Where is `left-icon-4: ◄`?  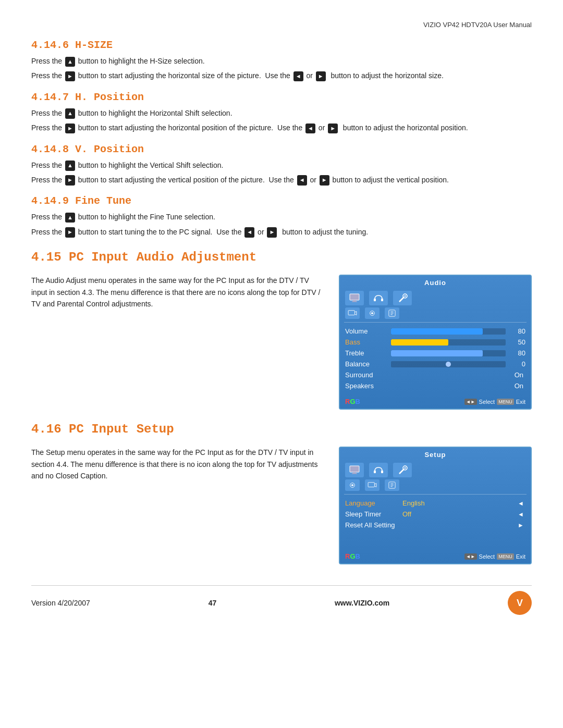 left-icon-4: ◄ is located at coordinates (249, 232).